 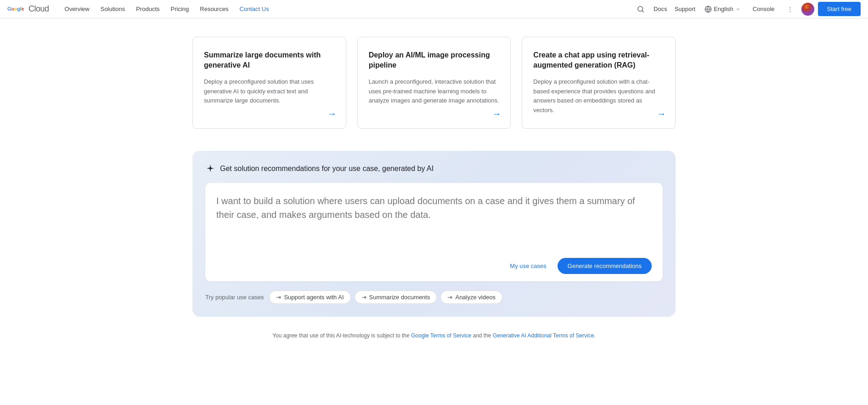 I want to click on chip-icon-0: ⇥, so click(x=278, y=297).